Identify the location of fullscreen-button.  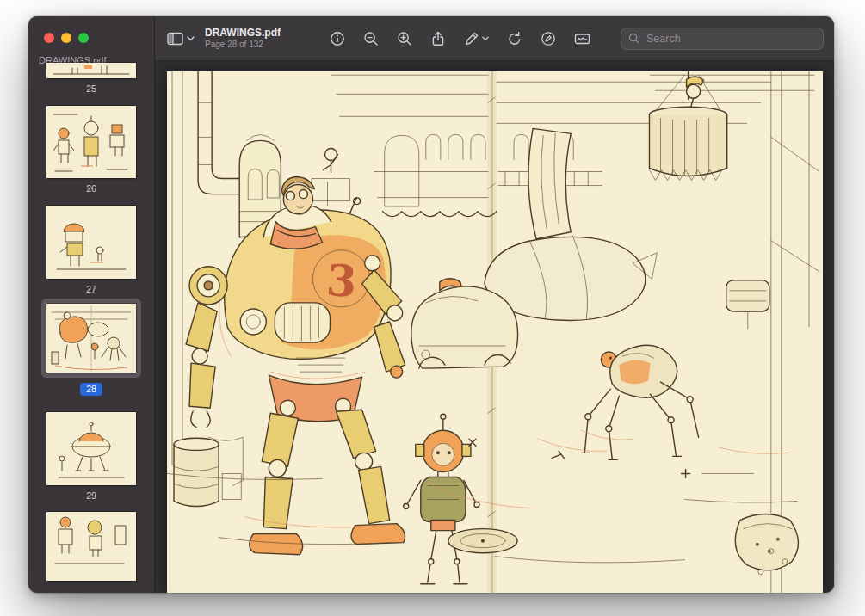
(83, 38).